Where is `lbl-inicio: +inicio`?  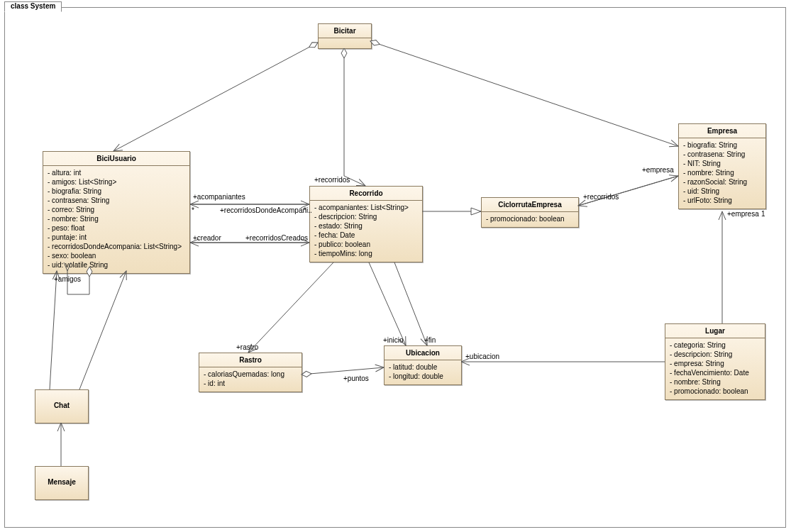
lbl-inicio: +inicio is located at coordinates (393, 340).